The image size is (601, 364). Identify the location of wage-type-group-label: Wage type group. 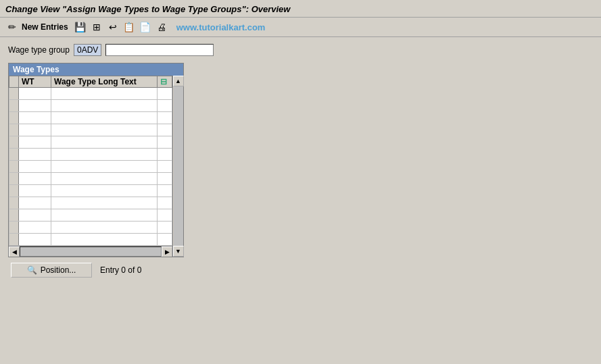
(39, 50).